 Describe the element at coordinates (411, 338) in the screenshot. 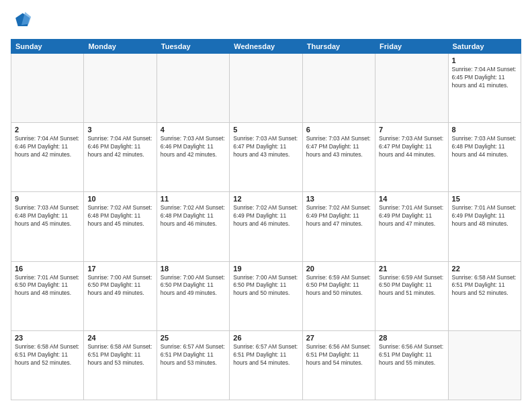

I see `day-number: 28` at that location.